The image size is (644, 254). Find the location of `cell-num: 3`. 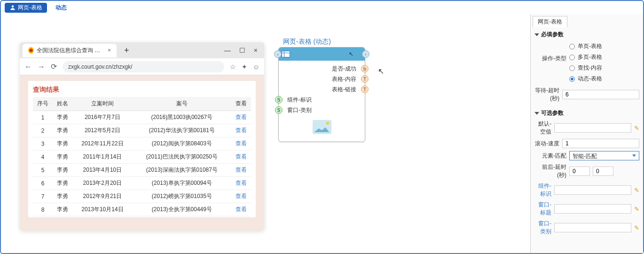

cell-num: 3 is located at coordinates (43, 144).